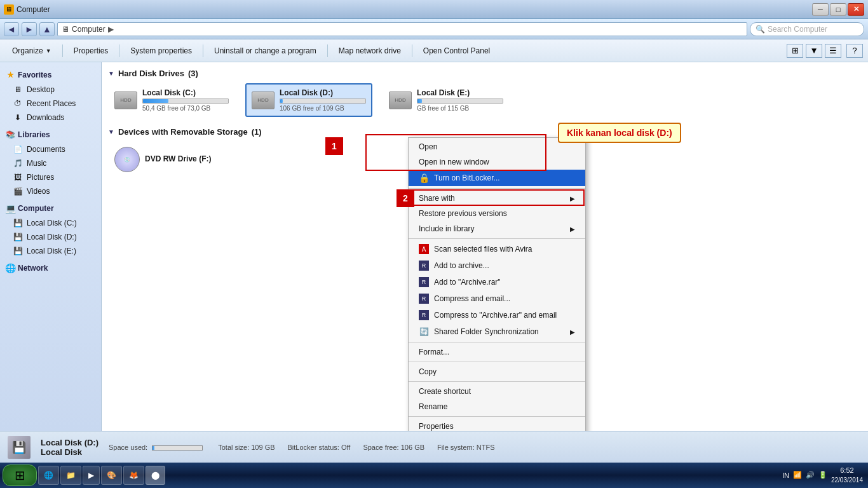 The width and height of the screenshot is (868, 488). Describe the element at coordinates (133, 475) in the screenshot. I see `taskbar-firefox-item: 🦊` at that location.